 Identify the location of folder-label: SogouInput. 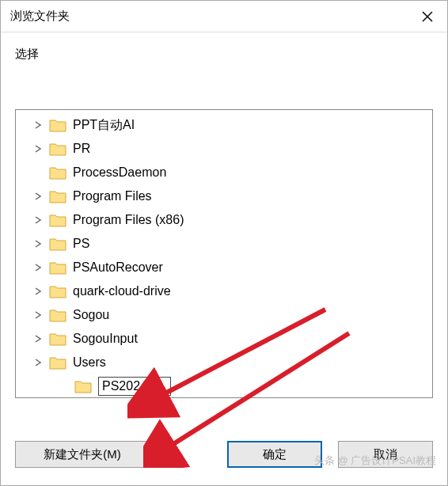
(105, 339).